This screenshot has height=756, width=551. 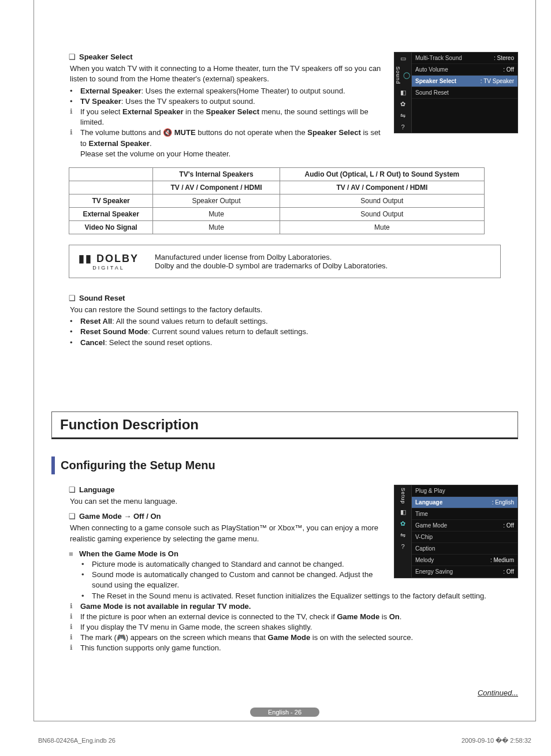 What do you see at coordinates (277, 201) in the screenshot?
I see `table-row: TV SpeakerSpeaker OutputSound Output` at bounding box center [277, 201].